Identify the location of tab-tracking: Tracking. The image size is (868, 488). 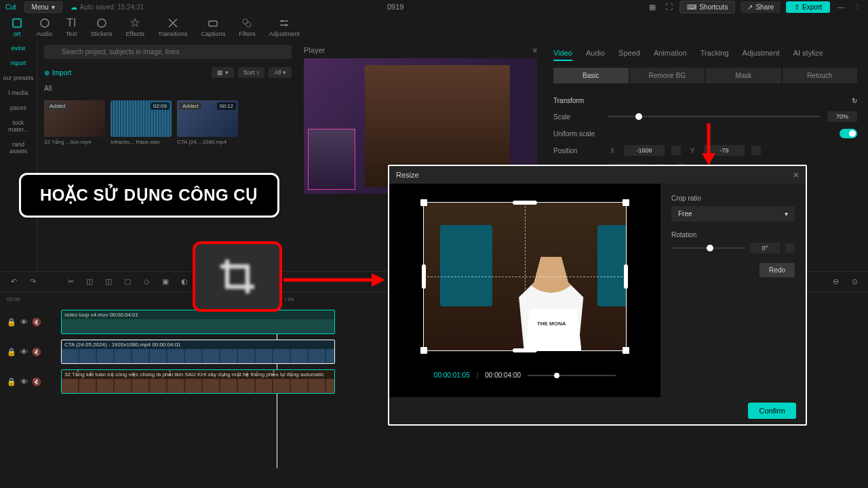
(715, 54).